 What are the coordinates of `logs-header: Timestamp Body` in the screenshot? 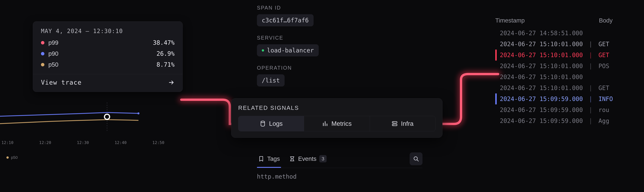 It's located at (570, 22).